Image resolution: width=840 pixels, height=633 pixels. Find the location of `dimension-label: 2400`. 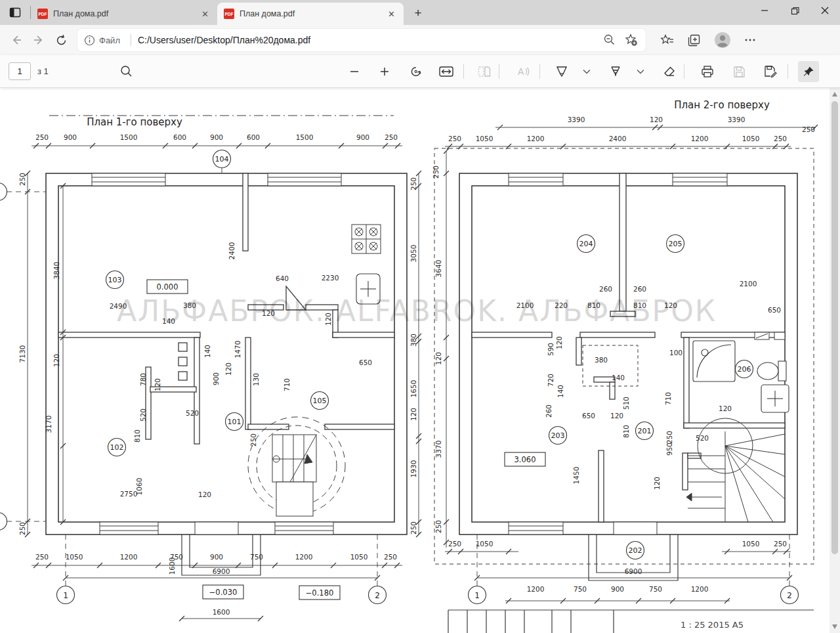

dimension-label: 2400 is located at coordinates (618, 139).